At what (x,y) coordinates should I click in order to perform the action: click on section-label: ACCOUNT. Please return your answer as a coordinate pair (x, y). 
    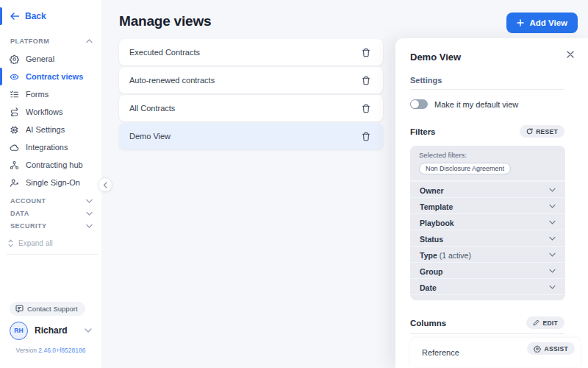
    Looking at the image, I should click on (28, 201).